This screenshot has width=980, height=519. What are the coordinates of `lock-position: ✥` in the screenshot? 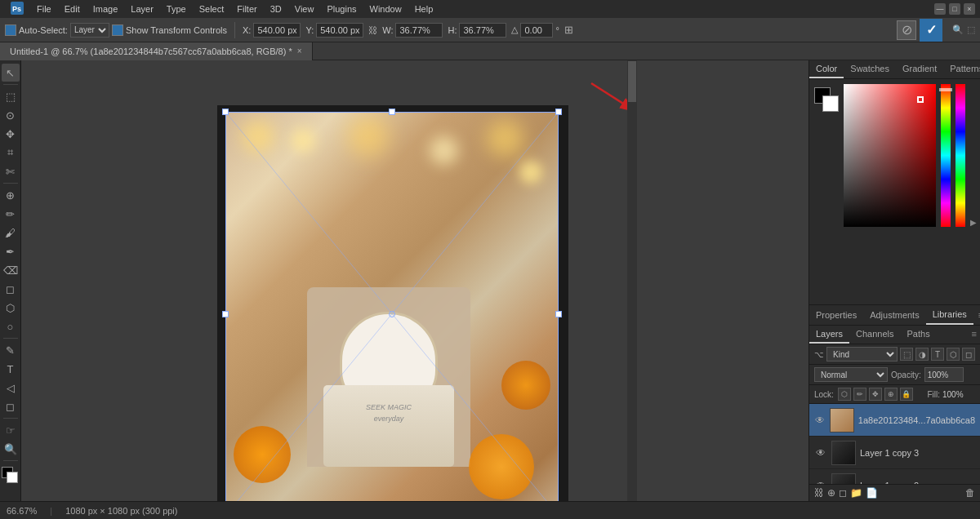 It's located at (875, 394).